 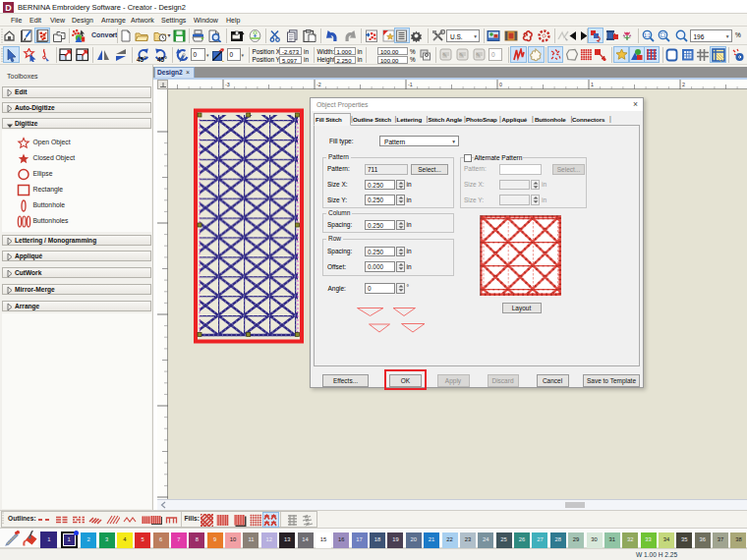 I want to click on svg-text: -3, so click(x=228, y=84).